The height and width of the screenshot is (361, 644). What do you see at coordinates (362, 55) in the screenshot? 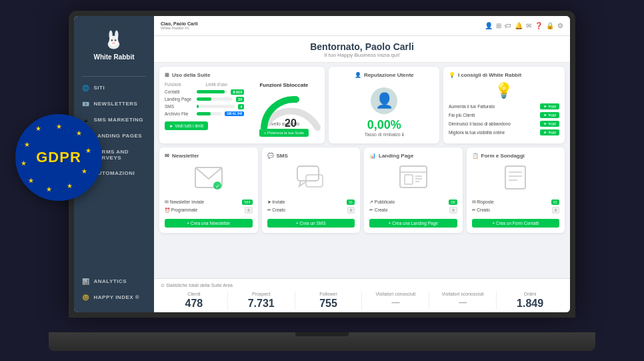
I see `dash-subtitle: Il tuo Happy Business inizia qui!` at bounding box center [362, 55].